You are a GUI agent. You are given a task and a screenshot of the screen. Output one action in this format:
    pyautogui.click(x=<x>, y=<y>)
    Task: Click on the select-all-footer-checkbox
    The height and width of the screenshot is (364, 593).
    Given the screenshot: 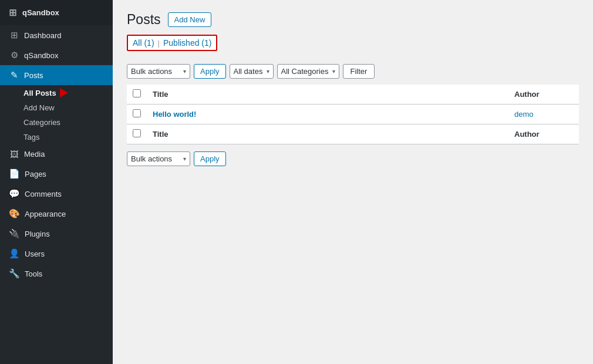 What is the action you would take?
    pyautogui.click(x=137, y=133)
    